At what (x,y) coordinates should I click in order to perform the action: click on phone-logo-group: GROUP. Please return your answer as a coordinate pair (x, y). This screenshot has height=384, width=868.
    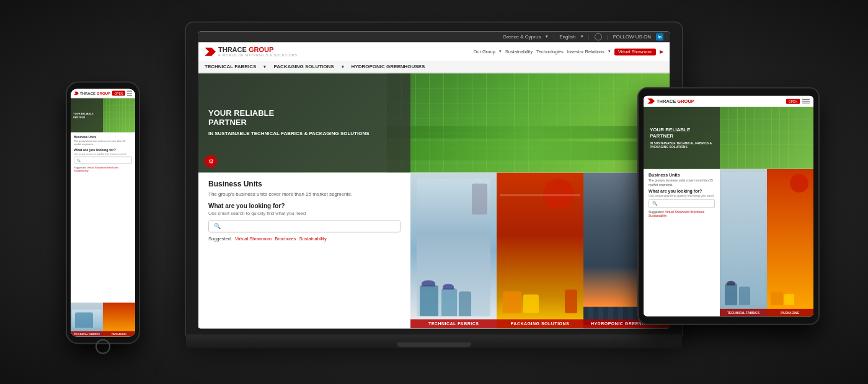
    Looking at the image, I should click on (104, 94).